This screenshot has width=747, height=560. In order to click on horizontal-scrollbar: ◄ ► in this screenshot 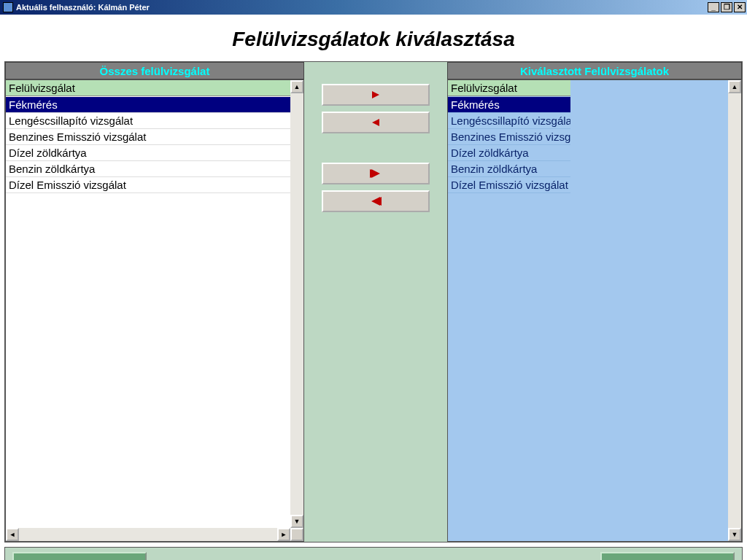, I will do `click(148, 534)`.